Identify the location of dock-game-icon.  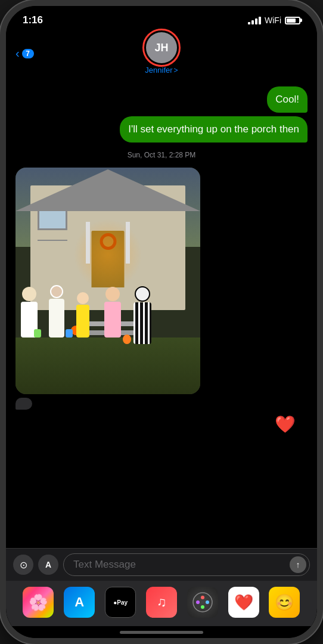
(203, 602).